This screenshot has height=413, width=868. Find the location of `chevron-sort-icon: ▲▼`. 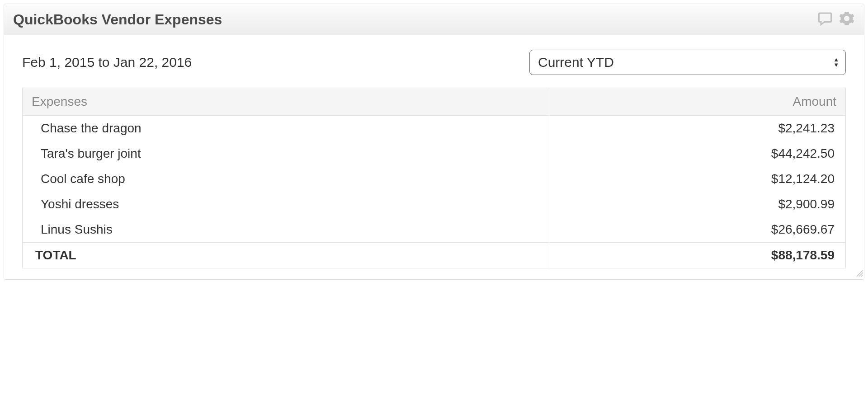

chevron-sort-icon: ▲▼ is located at coordinates (836, 62).